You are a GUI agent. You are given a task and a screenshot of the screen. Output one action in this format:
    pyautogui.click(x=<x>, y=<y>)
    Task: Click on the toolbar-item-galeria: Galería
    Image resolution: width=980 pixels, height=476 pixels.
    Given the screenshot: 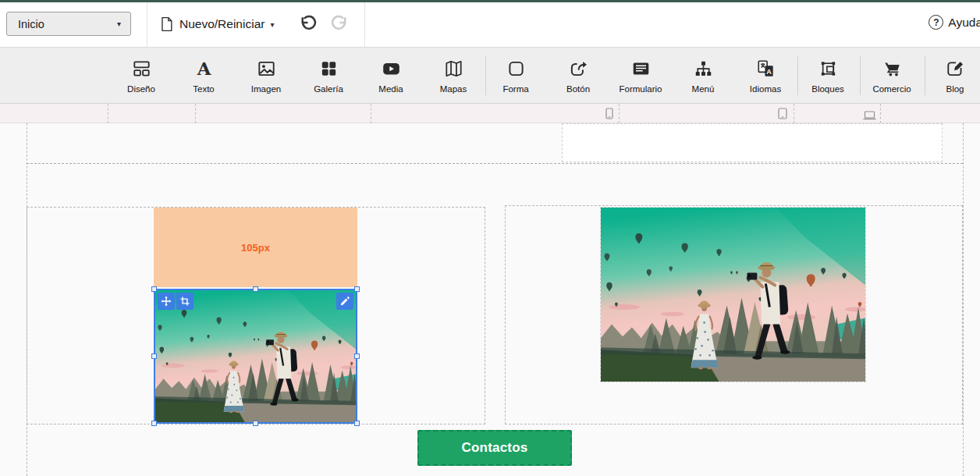 What is the action you would take?
    pyautogui.click(x=328, y=75)
    